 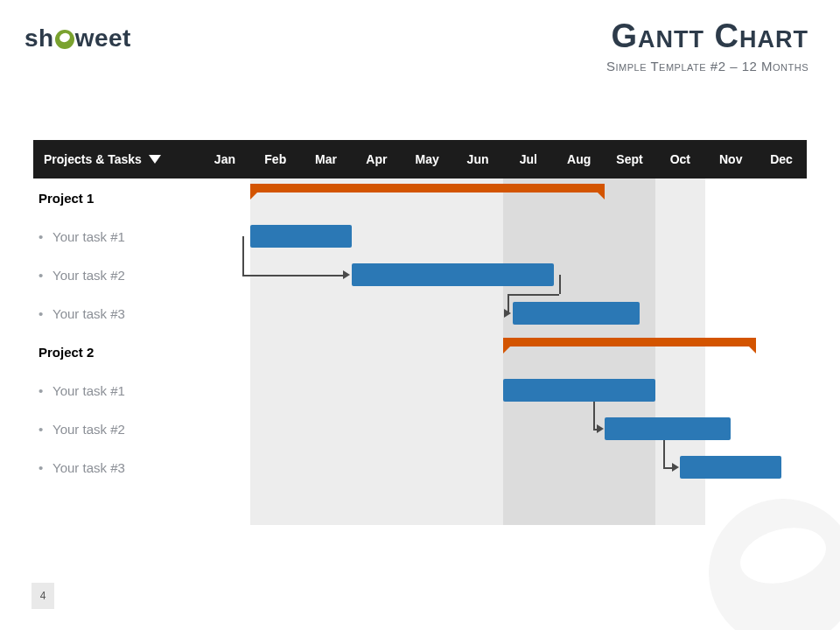 What do you see at coordinates (528, 159) in the screenshot?
I see `month-jul: Jul` at bounding box center [528, 159].